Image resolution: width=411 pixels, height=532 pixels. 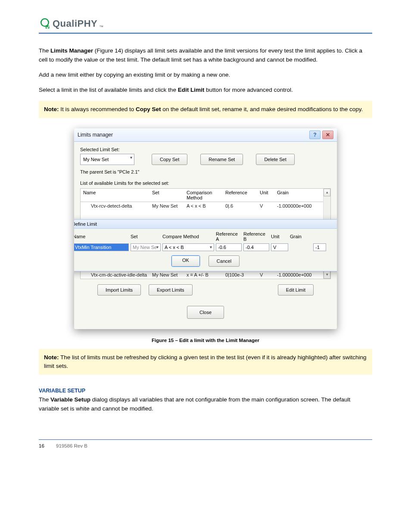 I want to click on note-copy-set: Note: It is always recommended to Copy S…, so click(x=206, y=109).